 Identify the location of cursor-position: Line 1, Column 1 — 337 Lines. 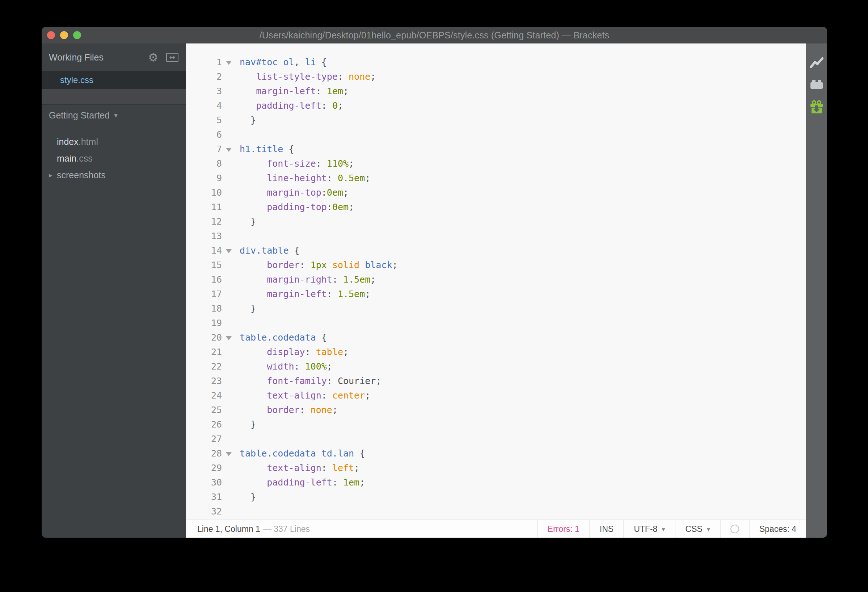
(248, 529).